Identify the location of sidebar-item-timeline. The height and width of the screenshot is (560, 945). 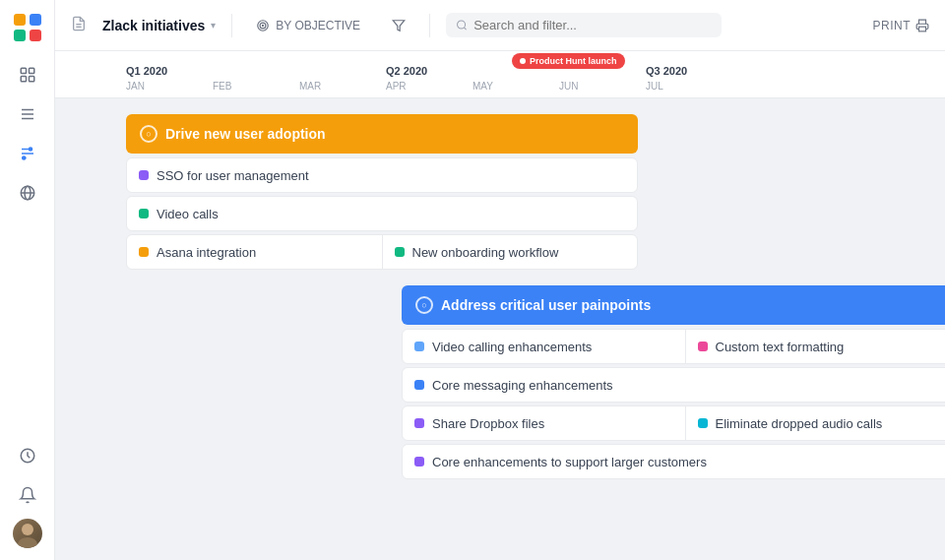
(28, 154).